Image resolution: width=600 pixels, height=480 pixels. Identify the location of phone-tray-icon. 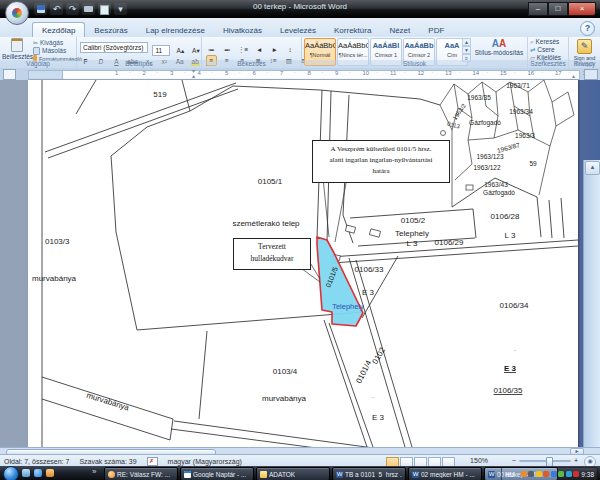
(531, 474).